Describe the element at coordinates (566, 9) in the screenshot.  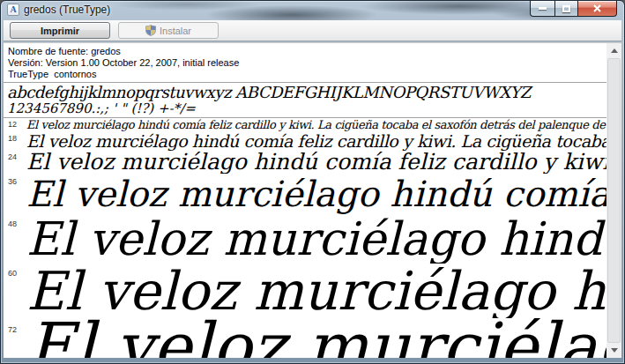
I see `maximize-button` at that location.